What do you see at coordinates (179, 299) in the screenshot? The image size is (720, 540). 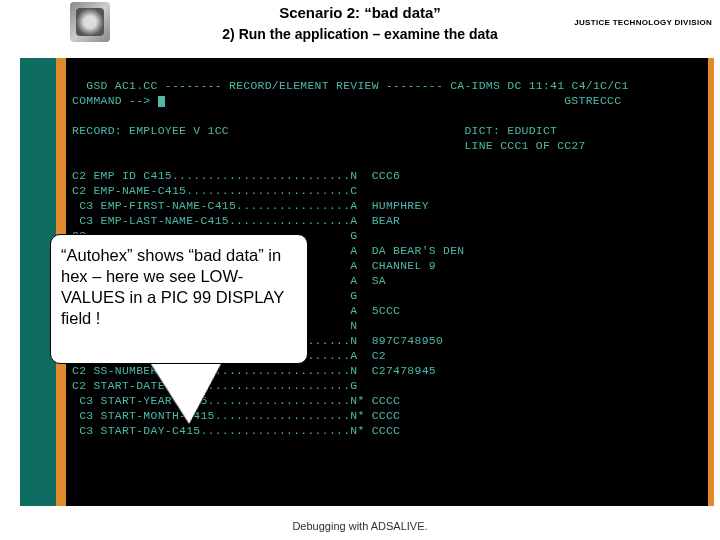 I see `callout-text: “Autohex” shows “bad data” in hex – here…` at bounding box center [179, 299].